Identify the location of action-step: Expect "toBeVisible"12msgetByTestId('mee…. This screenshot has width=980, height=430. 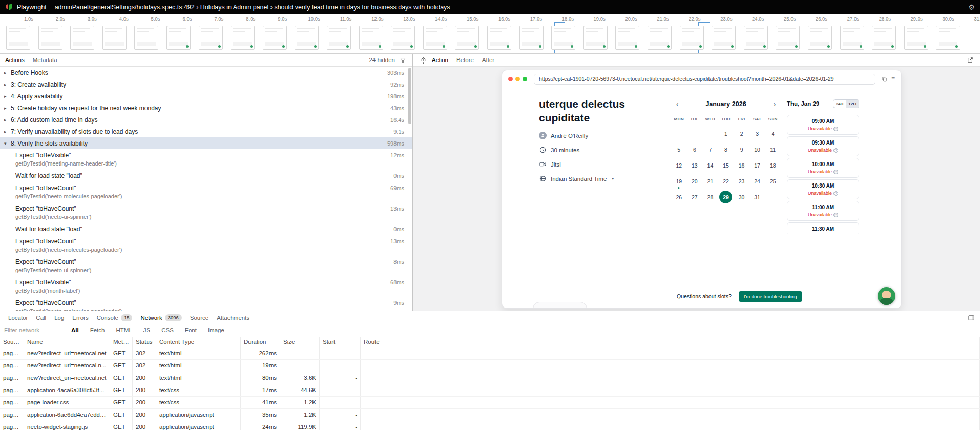
(206, 159).